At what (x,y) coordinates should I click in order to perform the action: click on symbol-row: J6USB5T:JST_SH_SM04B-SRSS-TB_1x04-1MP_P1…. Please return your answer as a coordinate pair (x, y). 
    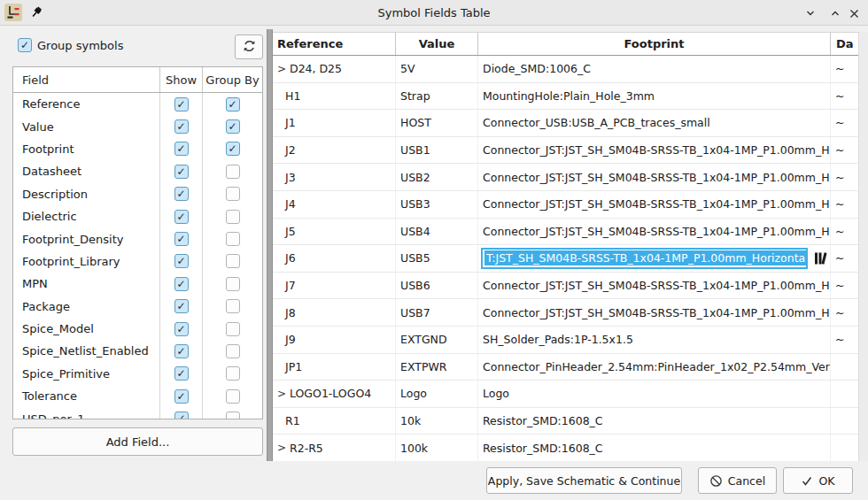
    Looking at the image, I should click on (565, 258).